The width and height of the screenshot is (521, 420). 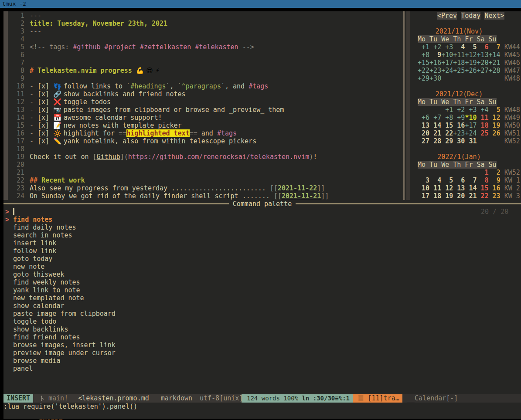 What do you see at coordinates (447, 55) in the screenshot?
I see `calendar-day: +10` at bounding box center [447, 55].